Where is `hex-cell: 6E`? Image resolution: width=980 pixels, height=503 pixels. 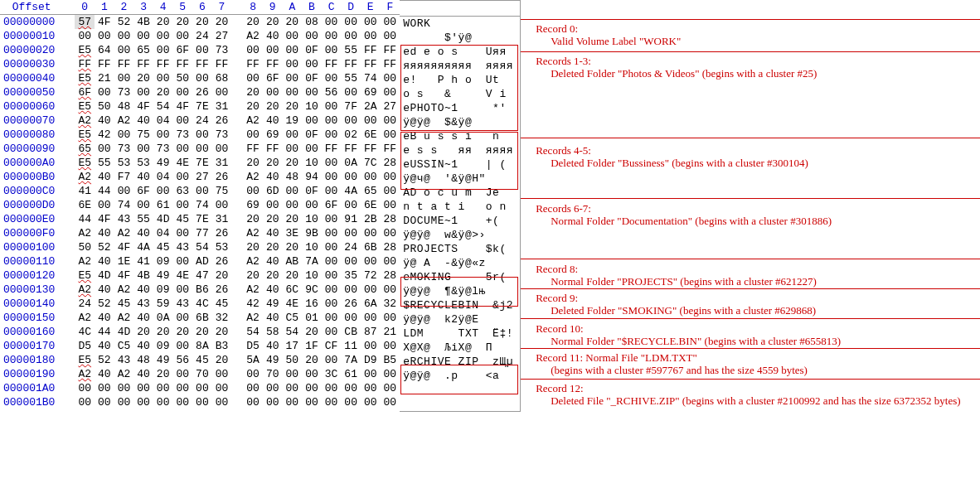
hex-cell: 6E is located at coordinates (371, 134).